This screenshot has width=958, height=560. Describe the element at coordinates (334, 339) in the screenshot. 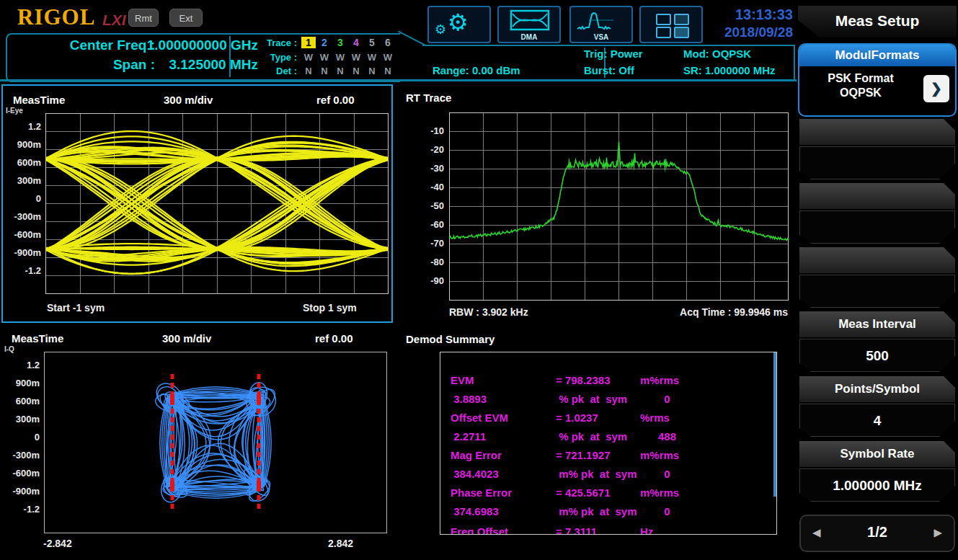

I see `iq-ref-label: ref 0.00` at that location.